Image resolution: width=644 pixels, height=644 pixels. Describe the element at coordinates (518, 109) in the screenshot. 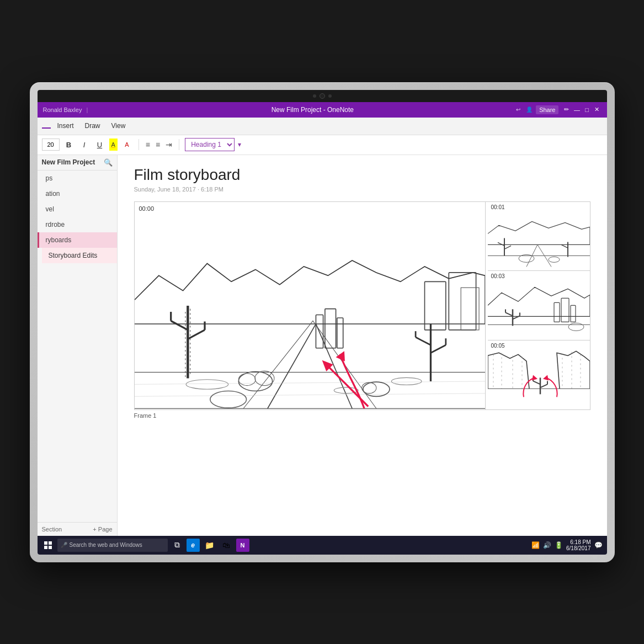

I see `undo-icon: ↩` at that location.